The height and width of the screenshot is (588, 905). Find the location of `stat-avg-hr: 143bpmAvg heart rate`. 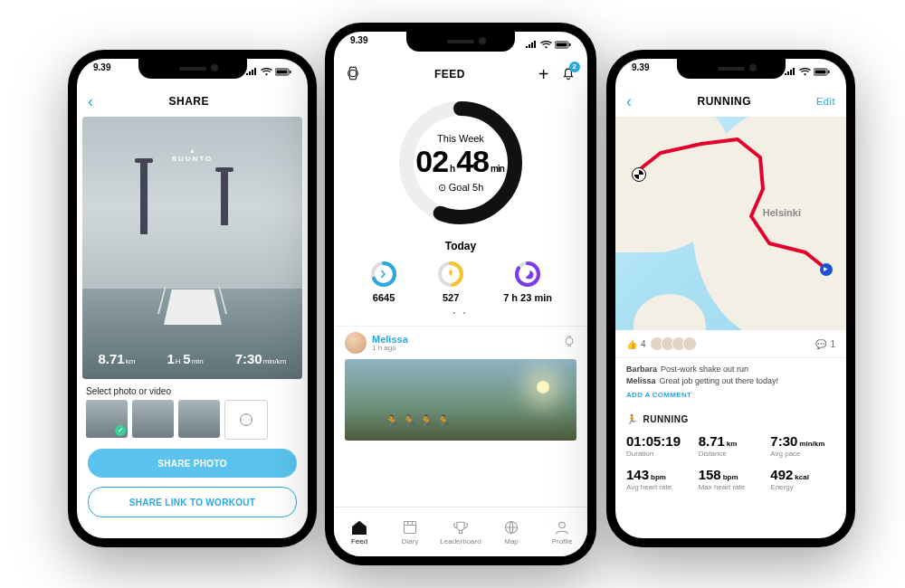

stat-avg-hr: 143bpmAvg heart rate is located at coordinates (659, 479).